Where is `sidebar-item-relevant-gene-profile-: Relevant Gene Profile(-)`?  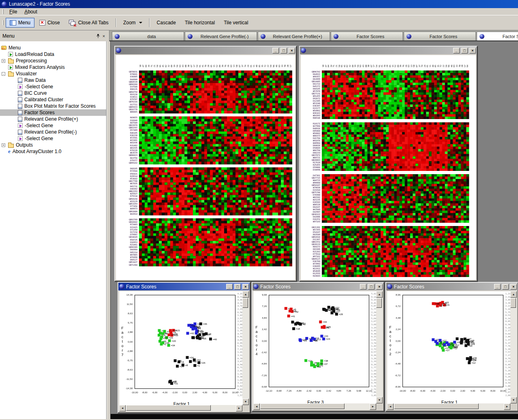
sidebar-item-relevant-gene-profile-: Relevant Gene Profile(-) is located at coordinates (53, 132).